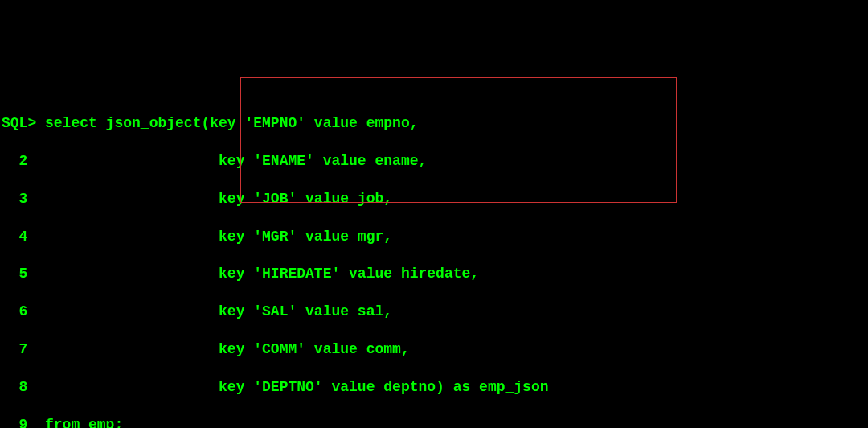 This screenshot has height=428, width=868. What do you see at coordinates (434, 274) in the screenshot?
I see `sql-query-line-5: 5 key 'HIREDATE' value hiredate,` at bounding box center [434, 274].